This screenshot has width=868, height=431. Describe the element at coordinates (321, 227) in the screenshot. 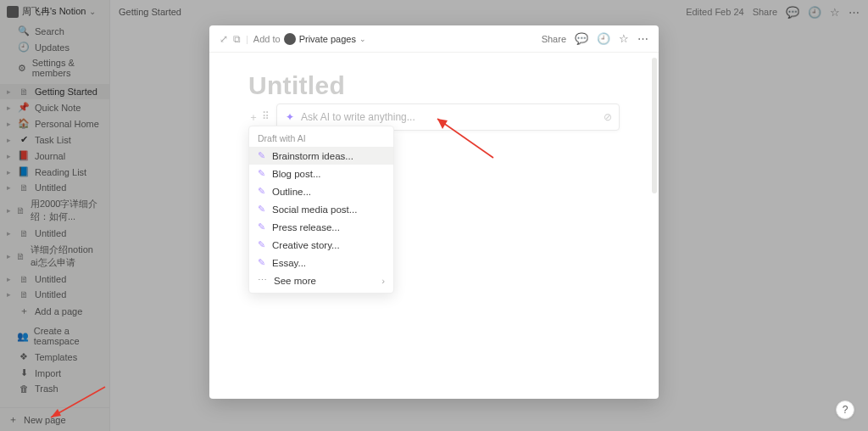

I see `ai-menu-item: ✎Press release...` at that location.